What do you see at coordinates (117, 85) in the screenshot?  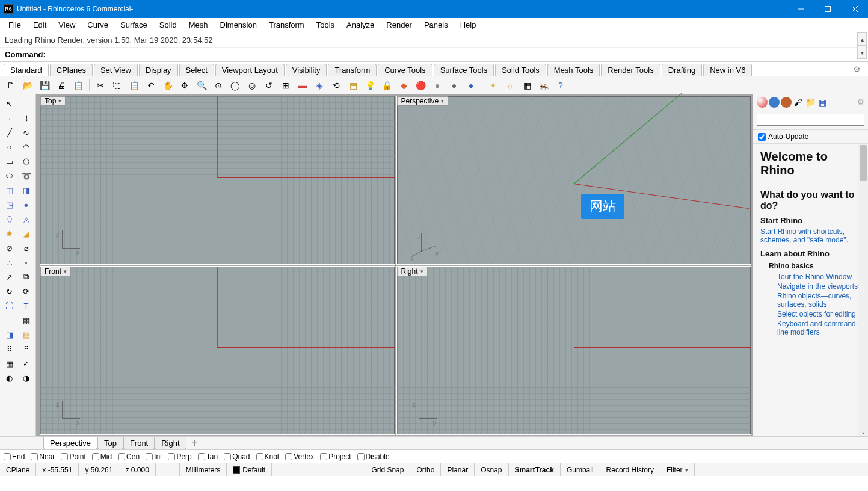 I see `copy-icon: ⿻` at bounding box center [117, 85].